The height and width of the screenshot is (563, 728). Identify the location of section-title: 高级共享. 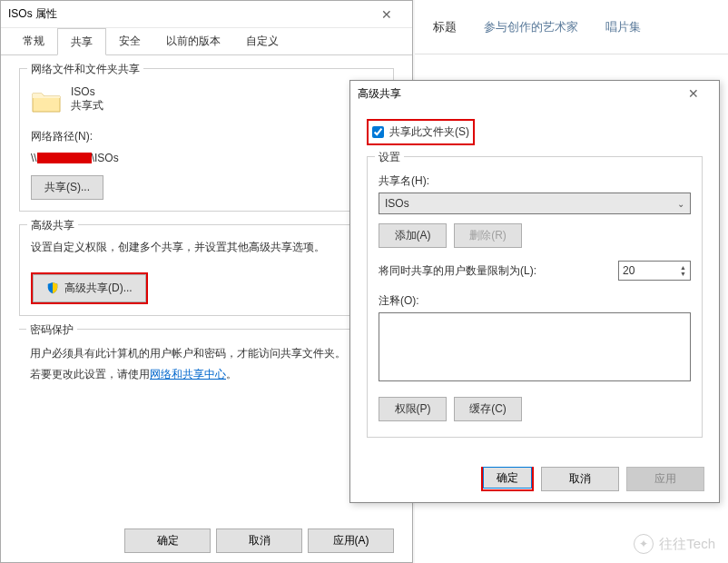
(53, 225).